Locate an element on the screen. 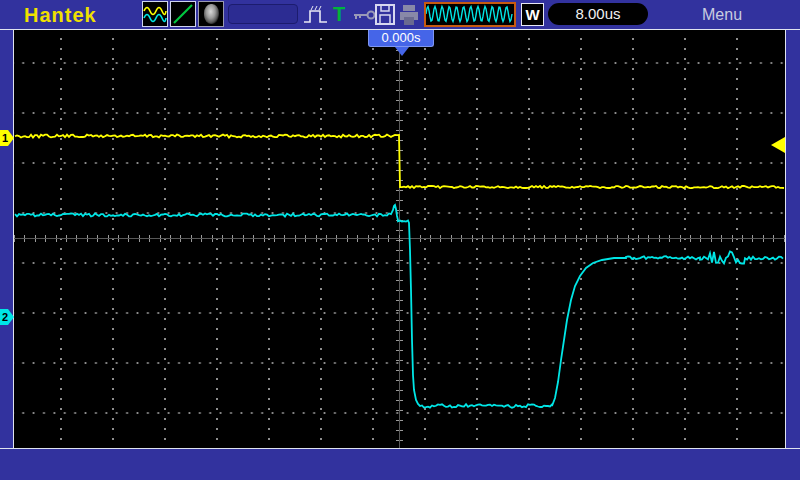  ch1-trace is located at coordinates (400, 162).